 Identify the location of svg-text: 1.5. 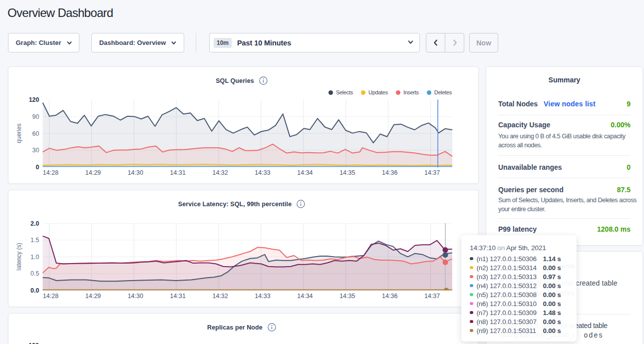
(35, 240).